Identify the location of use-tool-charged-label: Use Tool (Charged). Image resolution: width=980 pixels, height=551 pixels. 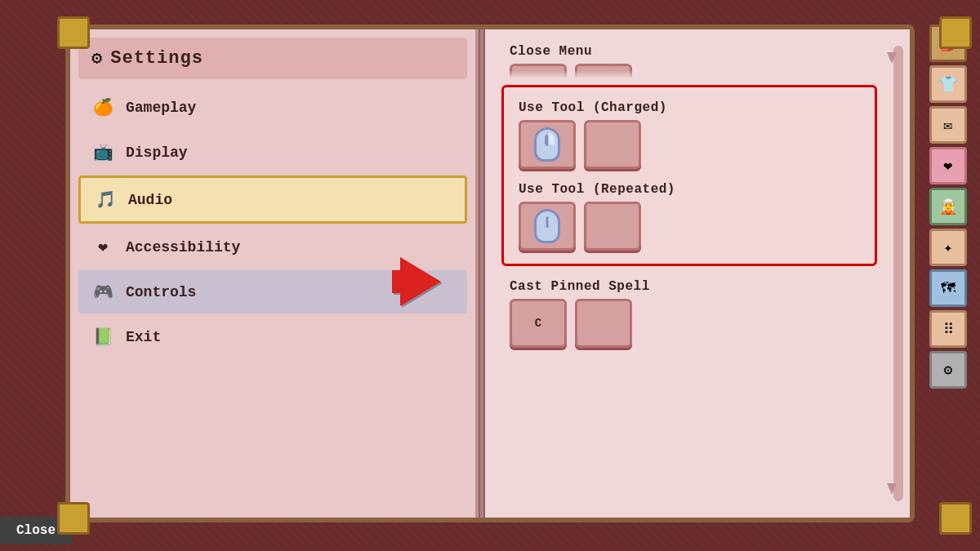
(689, 108).